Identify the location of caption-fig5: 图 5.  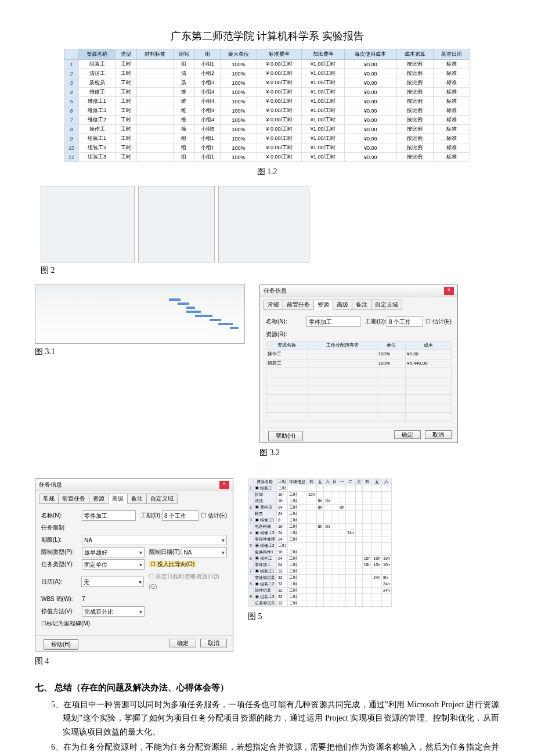
(320, 617).